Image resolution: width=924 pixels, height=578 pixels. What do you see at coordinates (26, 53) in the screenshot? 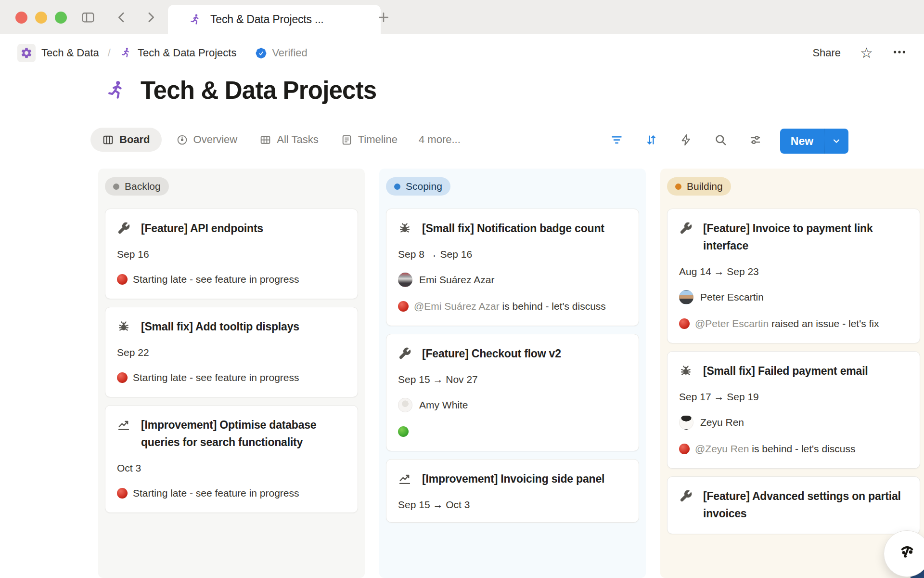
I see `workspace-gear-icon` at bounding box center [26, 53].